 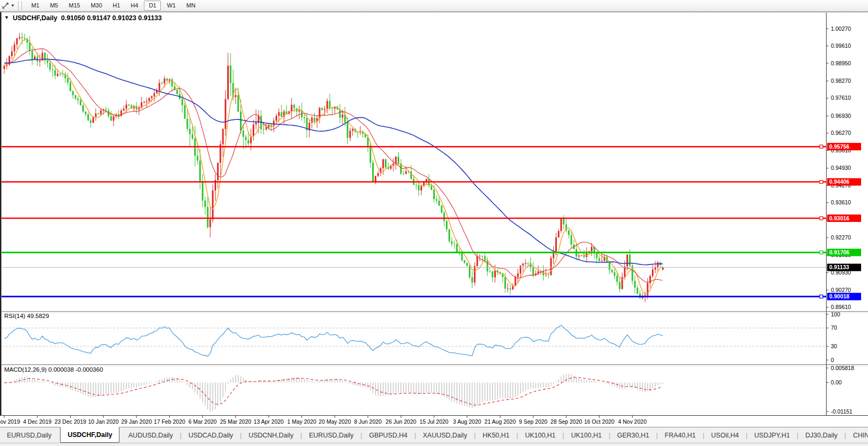 I want to click on chart-tab-uk100-h1-9: UK100,H1, so click(x=540, y=435).